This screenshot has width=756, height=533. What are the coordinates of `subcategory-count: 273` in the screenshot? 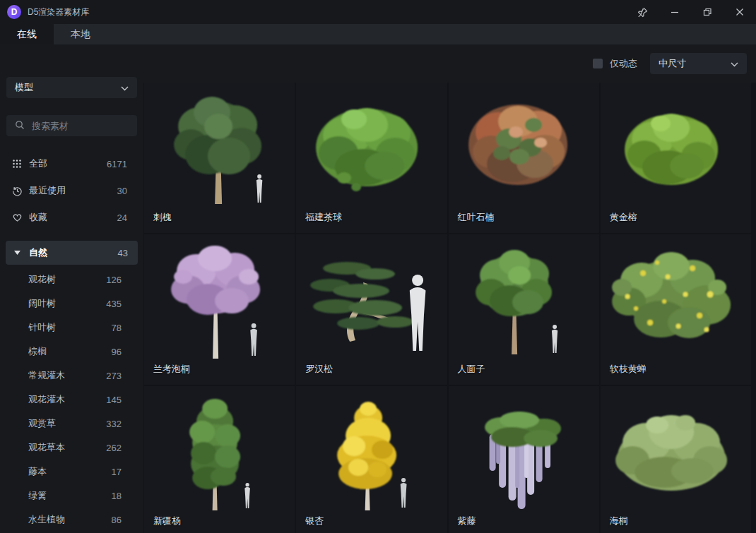 It's located at (114, 376).